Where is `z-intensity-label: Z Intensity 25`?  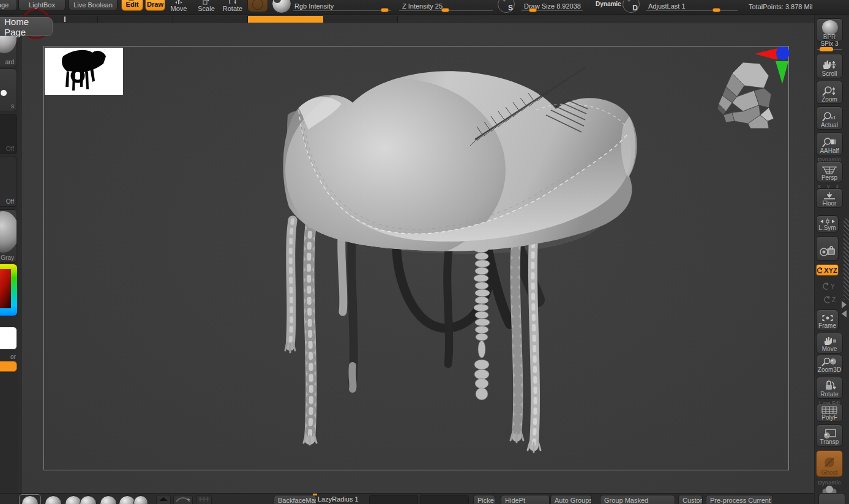
z-intensity-label: Z Intensity 25 is located at coordinates (422, 6).